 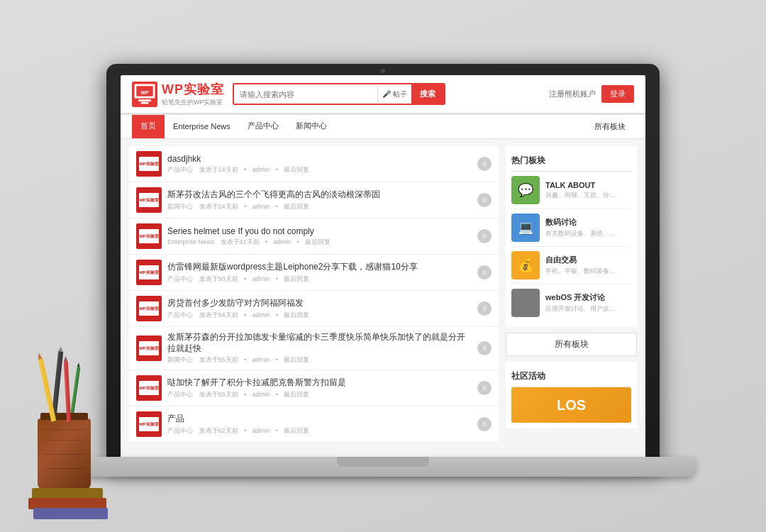 What do you see at coordinates (319, 279) in the screenshot?
I see `post-meta: 产品中心 发表于50天前 • admin • 最后回复` at bounding box center [319, 279].